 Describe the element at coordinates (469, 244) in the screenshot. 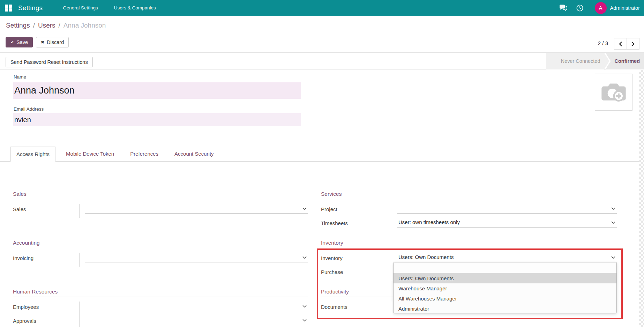

I see `section-title-inventory: Inventory` at that location.